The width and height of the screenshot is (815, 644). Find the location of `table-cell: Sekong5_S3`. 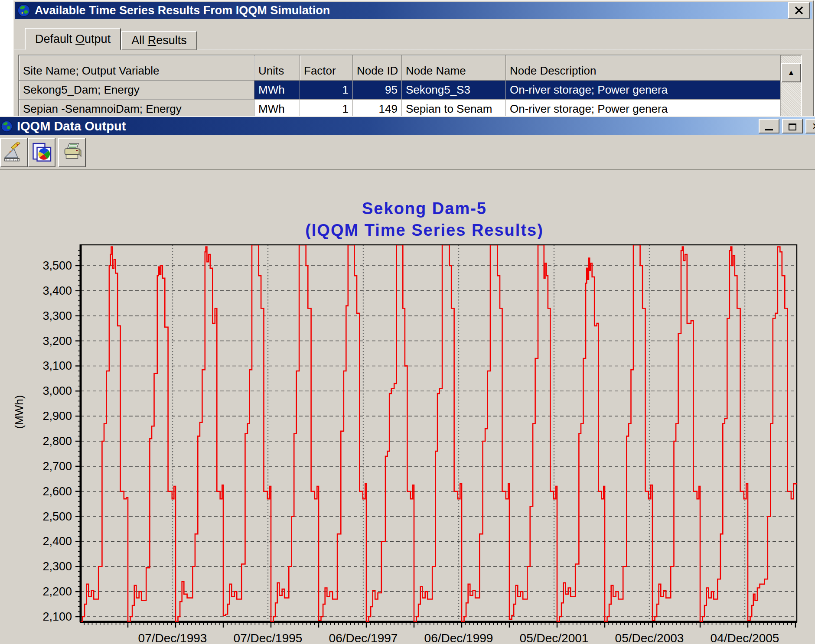

table-cell: Sekong5_S3 is located at coordinates (454, 90).